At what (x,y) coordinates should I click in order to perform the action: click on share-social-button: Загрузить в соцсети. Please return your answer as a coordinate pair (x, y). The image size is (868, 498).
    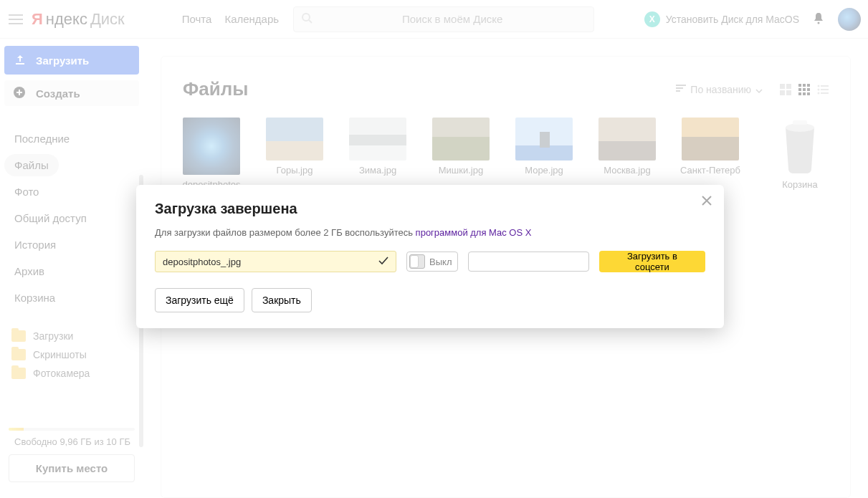
    Looking at the image, I should click on (652, 262).